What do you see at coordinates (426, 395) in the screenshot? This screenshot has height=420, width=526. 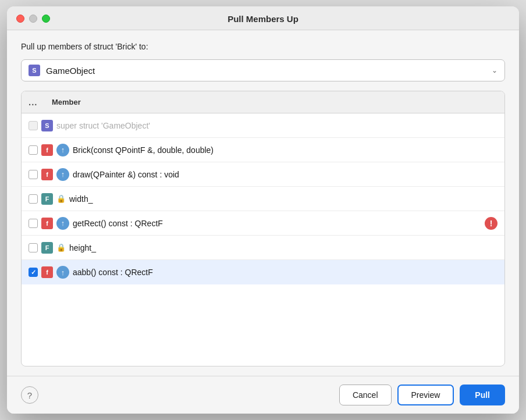 I see `preview-button: Preview` at bounding box center [426, 395].